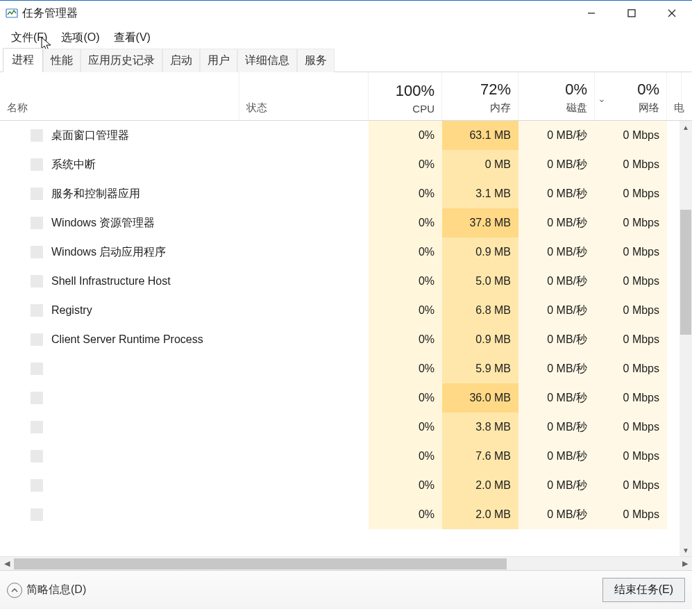 The image size is (692, 616). I want to click on titlebar: 任务管理器, so click(346, 13).